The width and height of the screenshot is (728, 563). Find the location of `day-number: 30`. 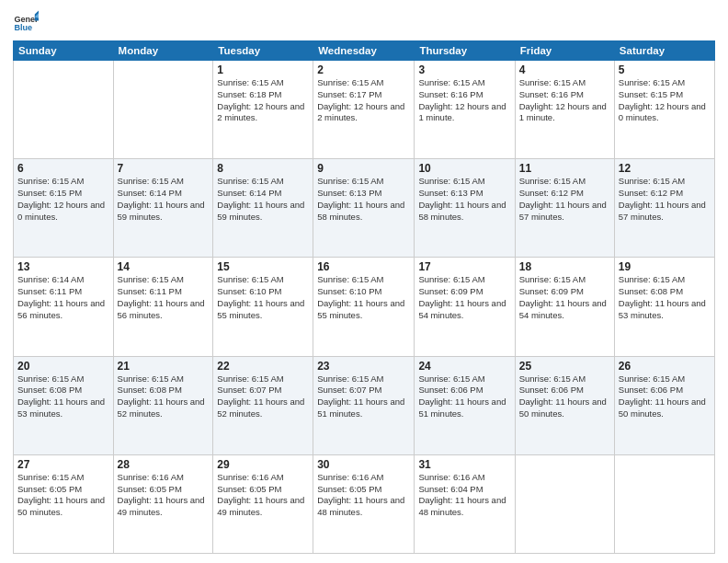

day-number: 30 is located at coordinates (364, 465).